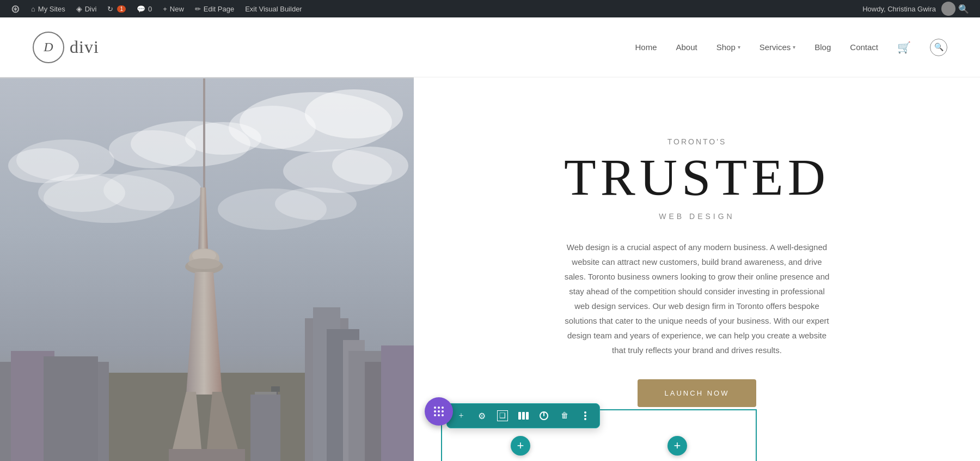 The height and width of the screenshot is (461, 980). I want to click on hero-description: Web design is a crucial aspect of any mo…, so click(697, 299).